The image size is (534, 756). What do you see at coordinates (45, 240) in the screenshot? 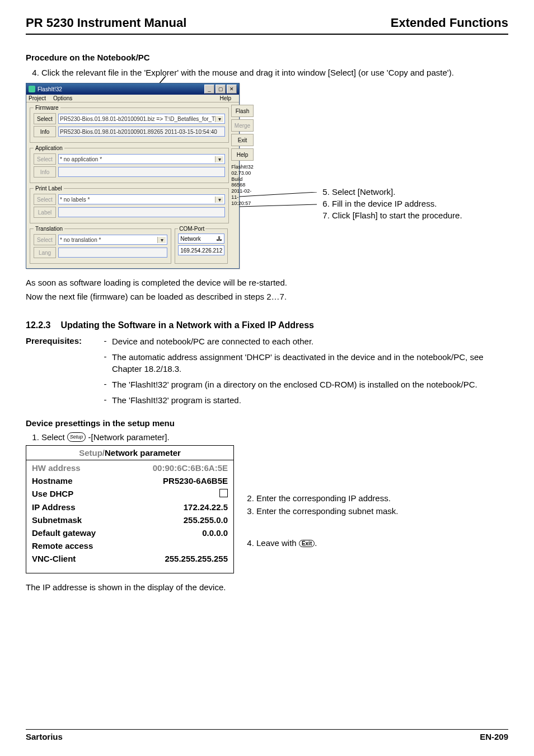
I see `translation-select-button: Select` at bounding box center [45, 240].